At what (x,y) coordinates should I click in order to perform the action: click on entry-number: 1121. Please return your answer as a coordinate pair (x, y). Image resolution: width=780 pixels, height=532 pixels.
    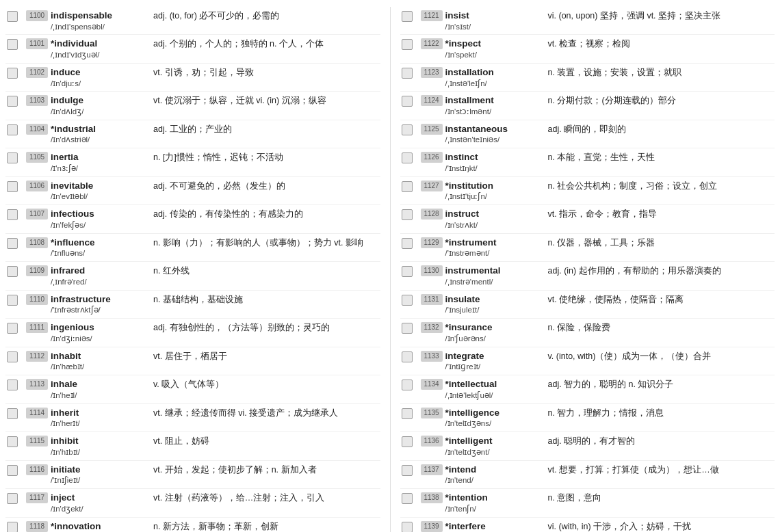
    Looking at the image, I should click on (432, 16).